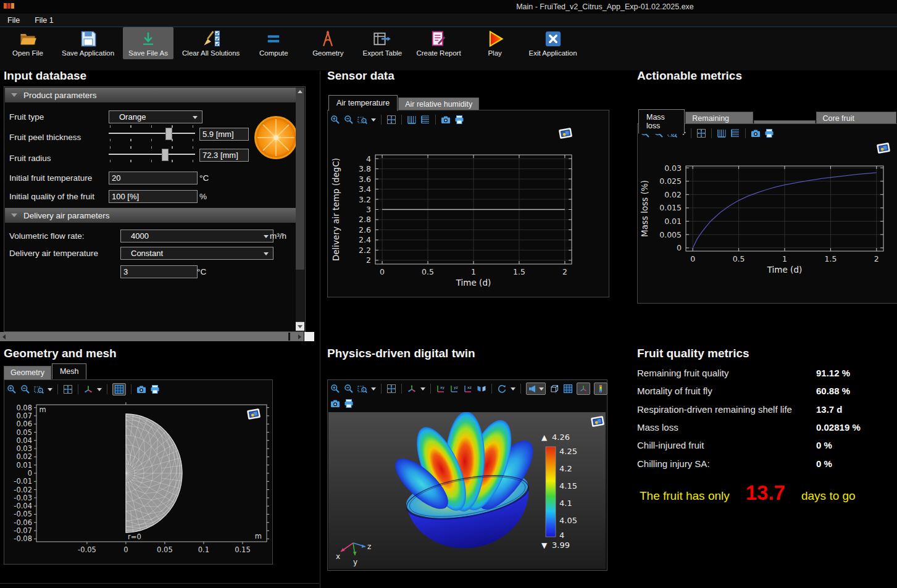 The height and width of the screenshot is (588, 897). Describe the element at coordinates (28, 43) in the screenshot. I see `open-file-button: Open File` at that location.